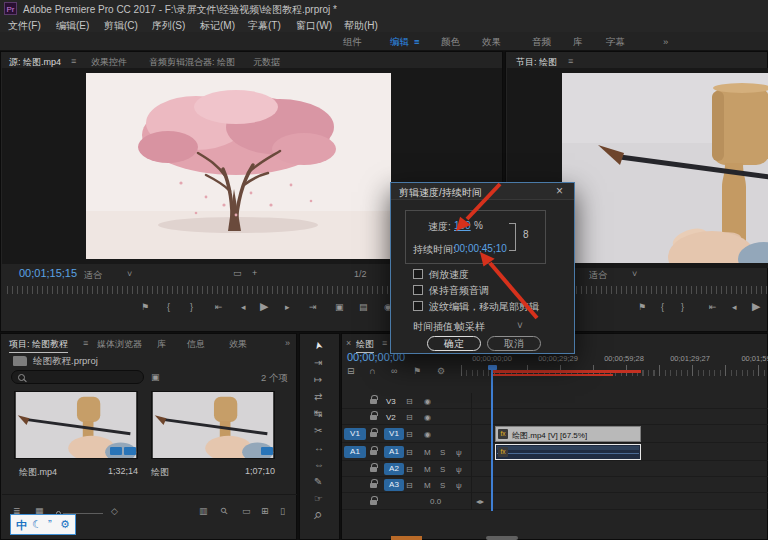 The height and width of the screenshot is (540, 768). What do you see at coordinates (394, 434) in the screenshot?
I see `track-target-v1: V1` at bounding box center [394, 434].